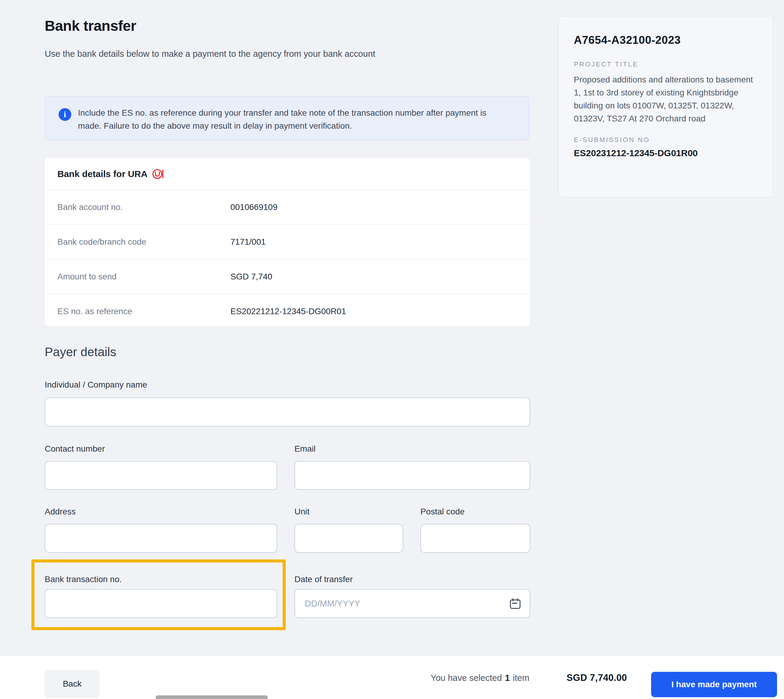 The image size is (784, 699). Describe the element at coordinates (666, 153) in the screenshot. I see `esubmission-no: ES20231212-12345-DG01R00` at that location.